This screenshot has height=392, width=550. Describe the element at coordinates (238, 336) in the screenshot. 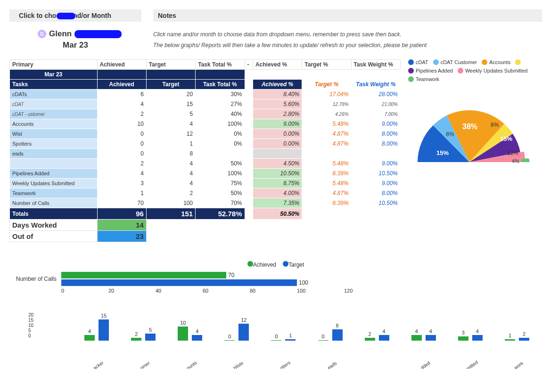

I see `mini-chart: 012hlists` at that location.